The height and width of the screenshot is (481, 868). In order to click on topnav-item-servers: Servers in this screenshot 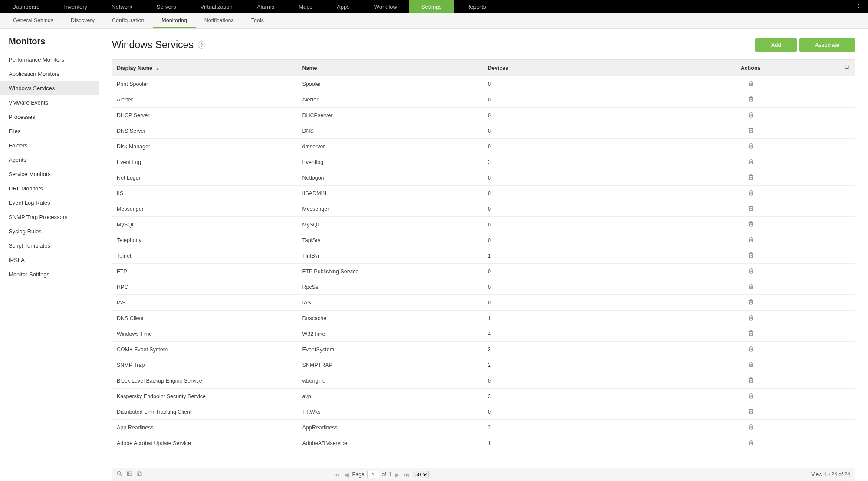, I will do `click(167, 7)`.